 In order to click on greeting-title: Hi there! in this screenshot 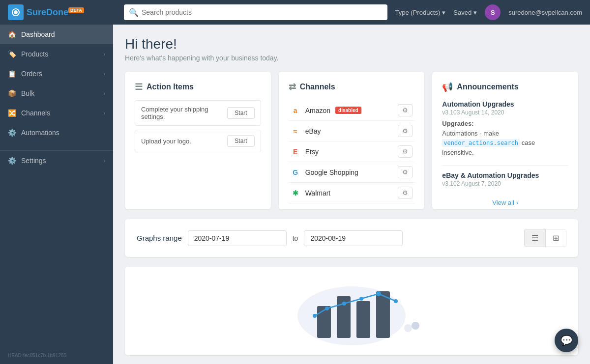, I will do `click(352, 44)`.